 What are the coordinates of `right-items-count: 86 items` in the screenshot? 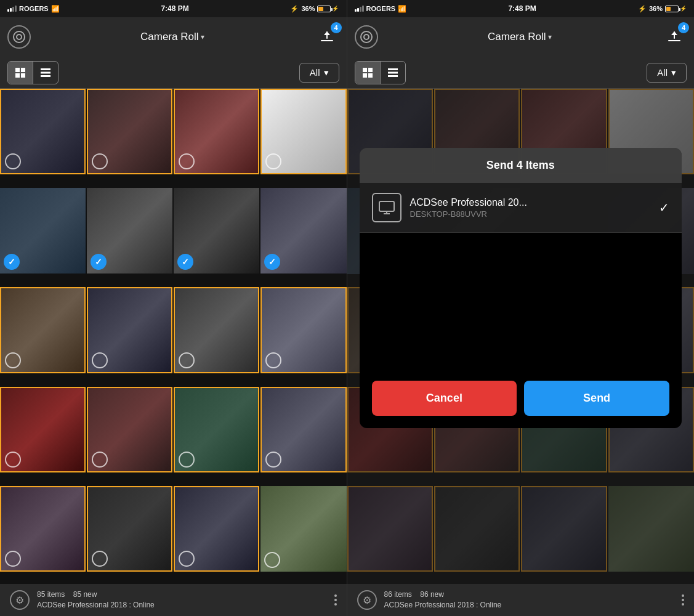 It's located at (398, 594).